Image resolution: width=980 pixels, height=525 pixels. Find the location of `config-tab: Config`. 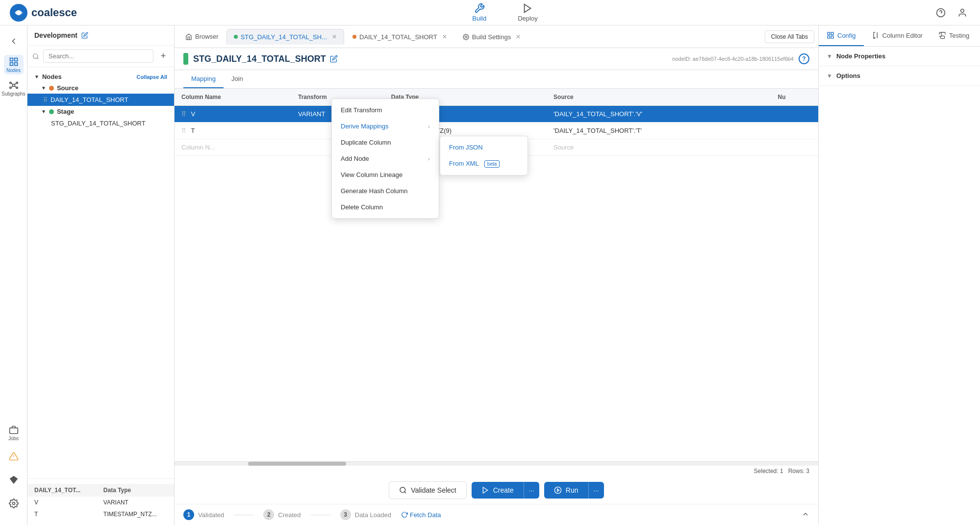

config-tab: Config is located at coordinates (841, 36).